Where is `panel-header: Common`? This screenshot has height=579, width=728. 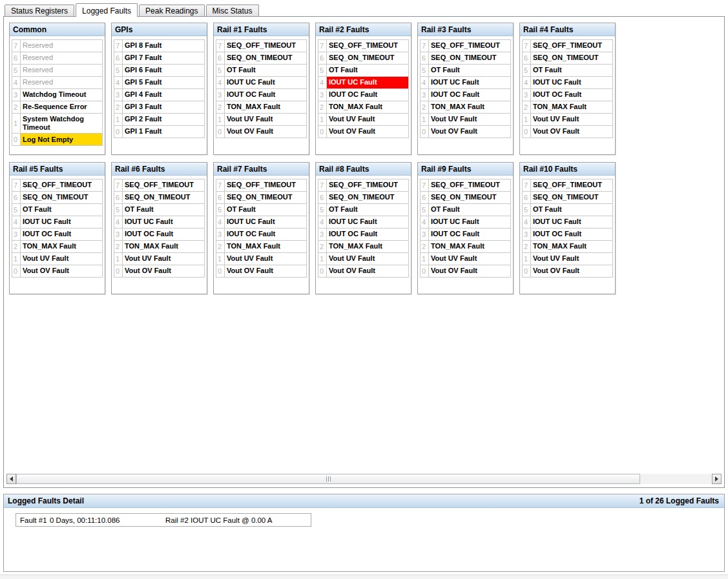 panel-header: Common is located at coordinates (57, 30).